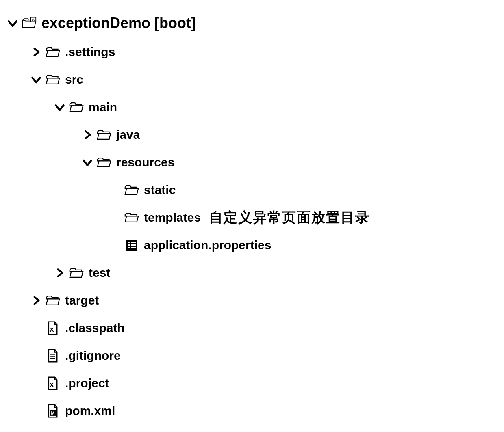 The height and width of the screenshot is (432, 504). Describe the element at coordinates (132, 245) in the screenshot. I see `properties-icon` at that location.